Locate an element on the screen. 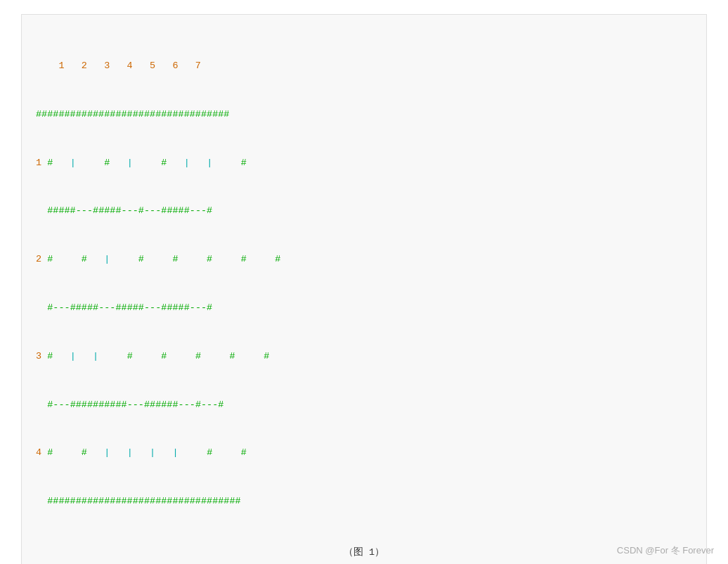  row1-top: ################################## is located at coordinates (364, 115).